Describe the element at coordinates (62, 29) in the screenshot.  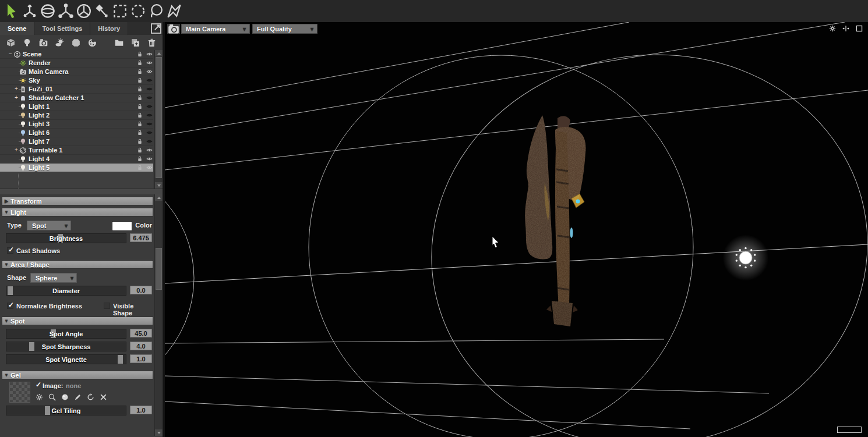
I see `tab-tool-settings: Tool Settings` at that location.